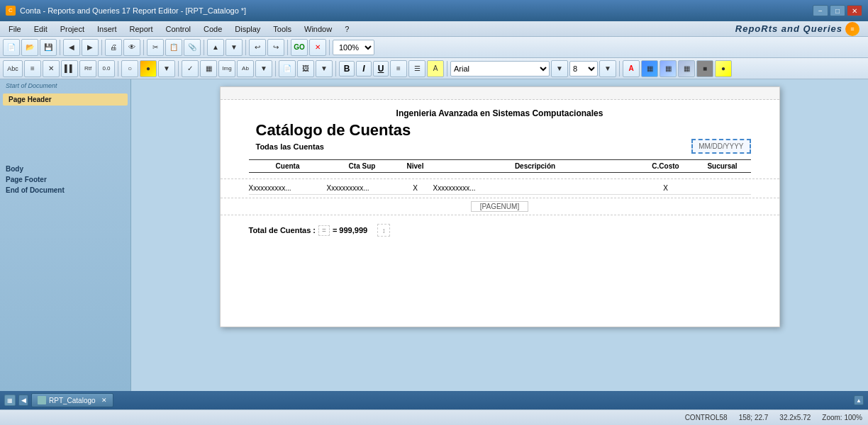 The image size is (868, 425). Describe the element at coordinates (347, 69) in the screenshot. I see `bold-button: B` at that location.